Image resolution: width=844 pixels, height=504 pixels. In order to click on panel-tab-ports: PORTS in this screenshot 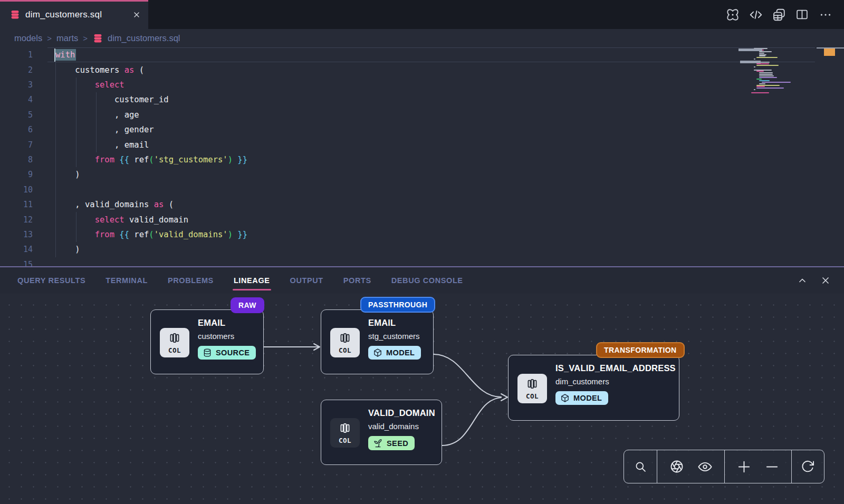, I will do `click(358, 280)`.